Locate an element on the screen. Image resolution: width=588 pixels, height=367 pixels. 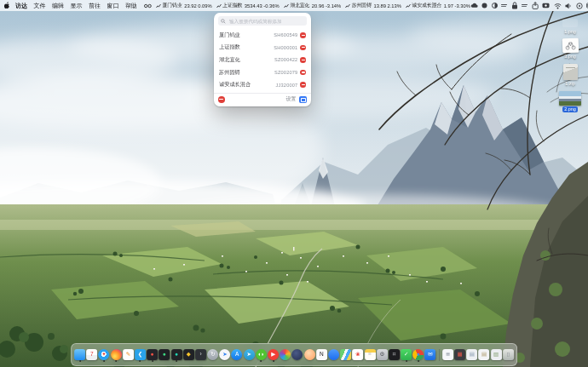
keyboard-toggle-button is located at coordinates (303, 100).